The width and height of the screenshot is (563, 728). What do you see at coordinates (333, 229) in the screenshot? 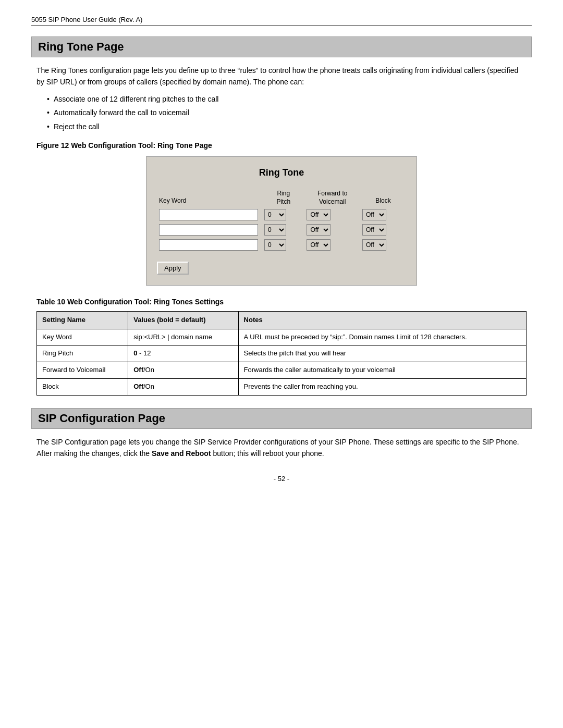
I see `forward-cell-2: OffOn` at bounding box center [333, 229].